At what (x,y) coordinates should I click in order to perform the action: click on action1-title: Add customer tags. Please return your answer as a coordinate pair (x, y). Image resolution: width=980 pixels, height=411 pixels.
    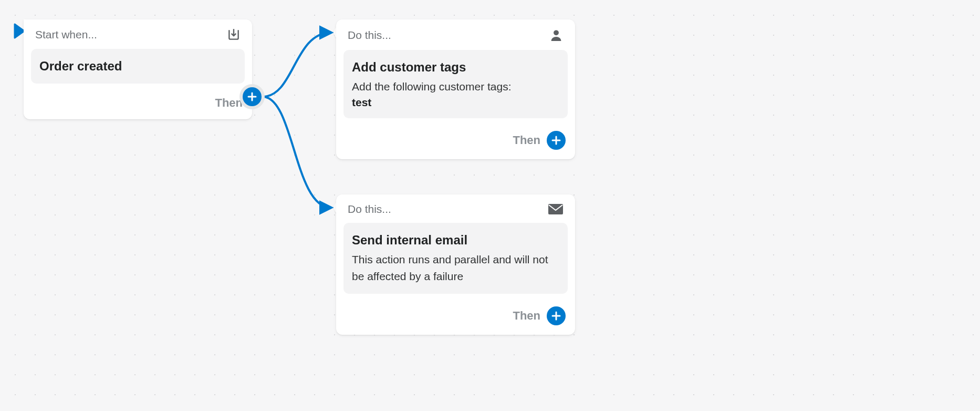
    Looking at the image, I should click on (456, 67).